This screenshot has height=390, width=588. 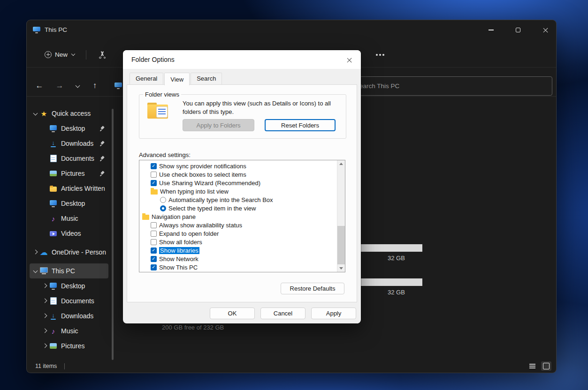 I want to click on dialog-tabs: GeneralViewSearch, so click(x=176, y=78).